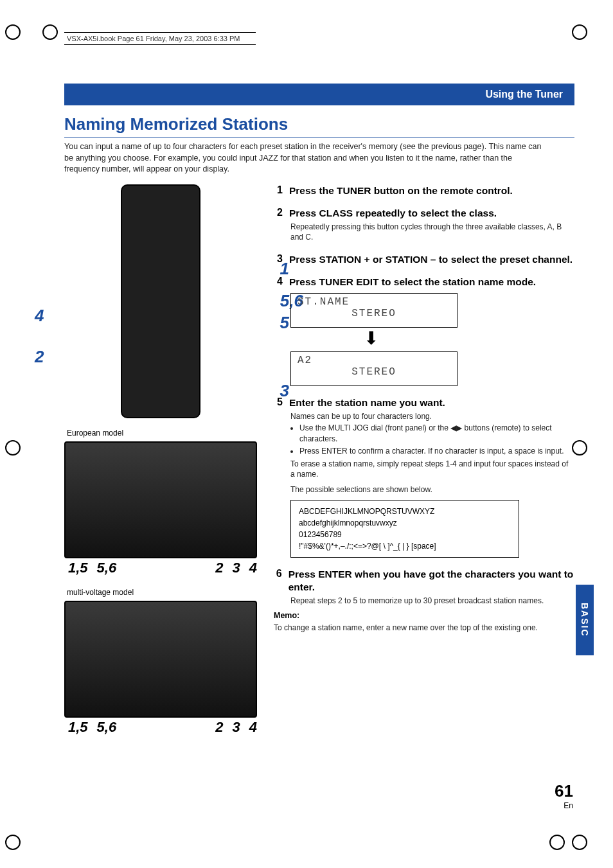 The image size is (613, 868). Describe the element at coordinates (161, 500) in the screenshot. I see `front-panel-diagram-european` at that location.